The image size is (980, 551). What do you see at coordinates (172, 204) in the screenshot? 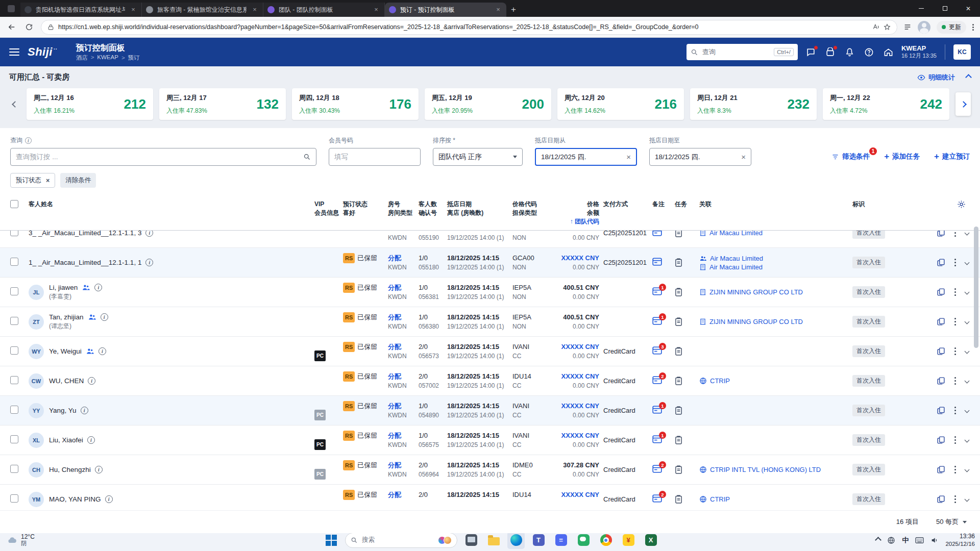
I see `col-guest-name: 客人姓名` at bounding box center [172, 204].